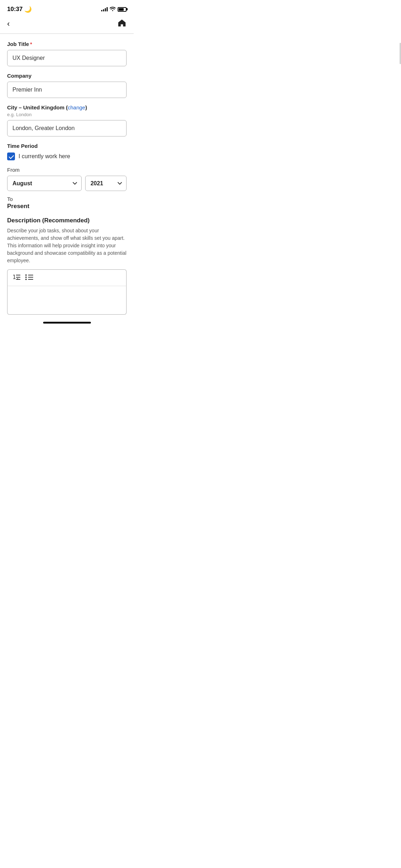 The image size is (401, 868). I want to click on city-hint: e.g. London, so click(67, 115).